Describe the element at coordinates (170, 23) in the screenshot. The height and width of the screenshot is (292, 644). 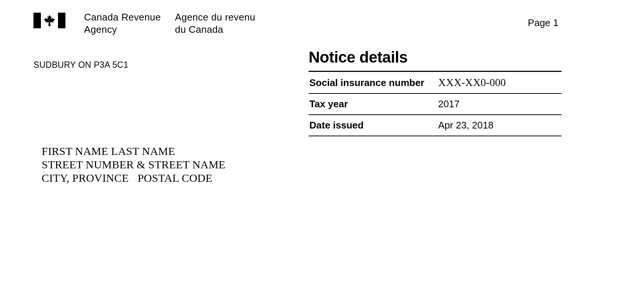
I see `agency-names: Canada Revenue Agency Agence du revenu d…` at that location.